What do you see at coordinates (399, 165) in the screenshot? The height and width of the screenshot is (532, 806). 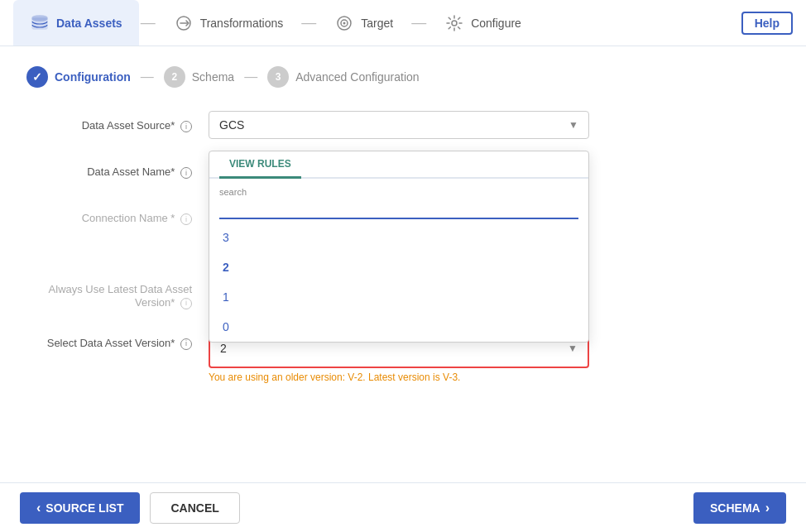 I see `dropdown-tab-bar: VIEW RULES` at bounding box center [399, 165].